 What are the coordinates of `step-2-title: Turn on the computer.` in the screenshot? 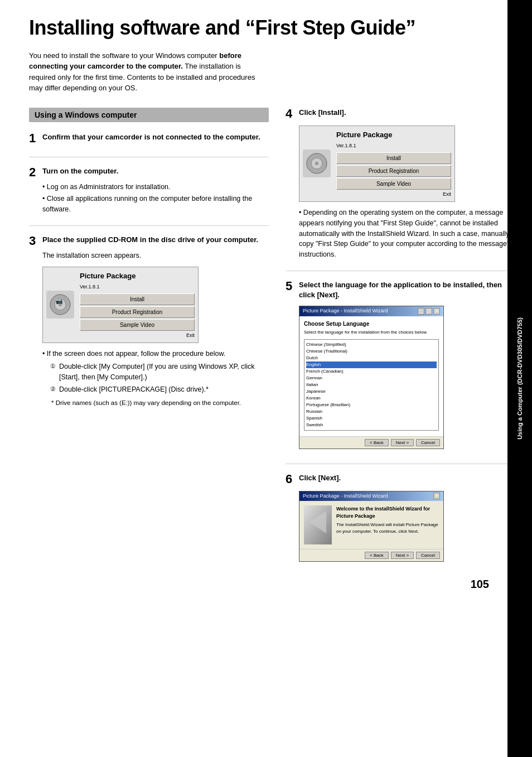 It's located at (80, 171).